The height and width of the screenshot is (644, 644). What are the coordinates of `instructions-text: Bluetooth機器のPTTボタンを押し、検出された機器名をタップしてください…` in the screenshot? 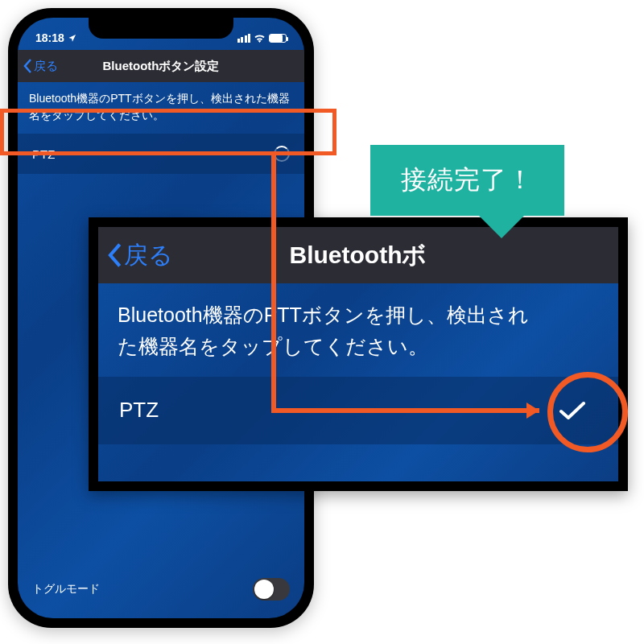 It's located at (161, 108).